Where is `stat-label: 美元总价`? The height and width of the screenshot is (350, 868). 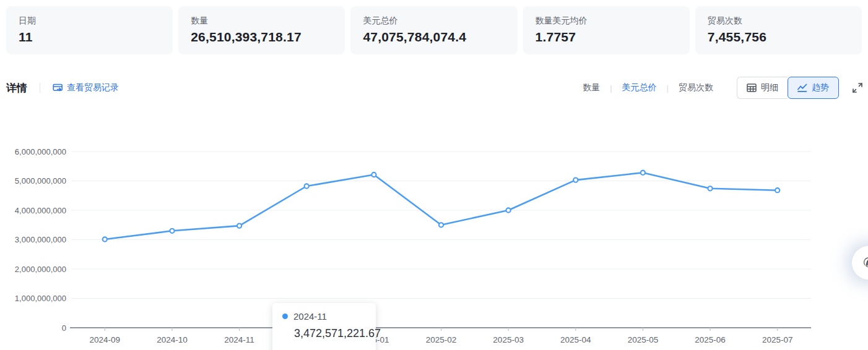
stat-label: 美元总价 is located at coordinates (433, 20).